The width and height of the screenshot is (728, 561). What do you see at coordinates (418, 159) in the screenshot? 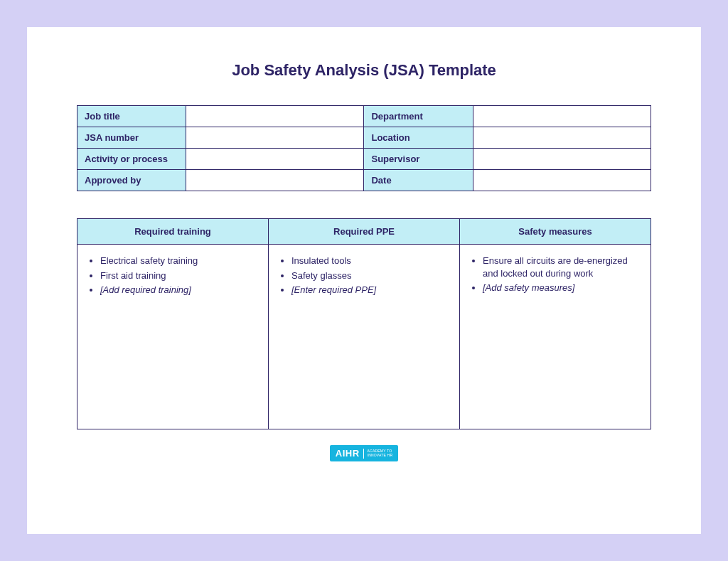
I see `info-label: Supervisor` at bounding box center [418, 159].